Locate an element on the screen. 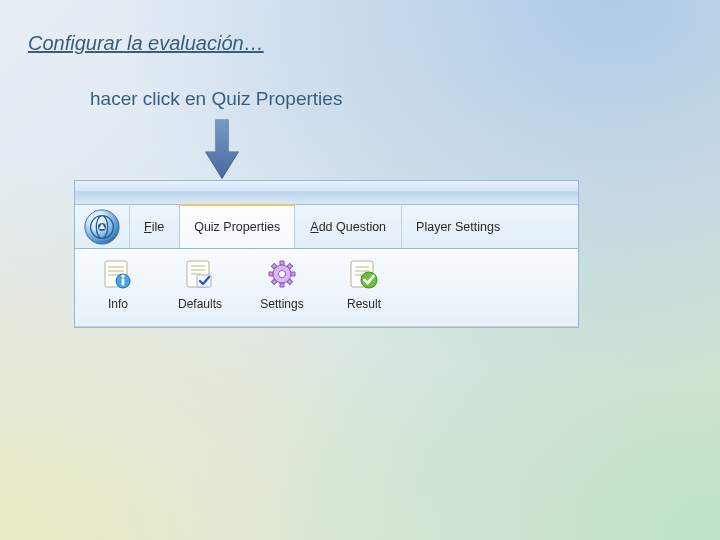 The height and width of the screenshot is (540, 720). slide-title: Configurar la evaluación… is located at coordinates (146, 44).